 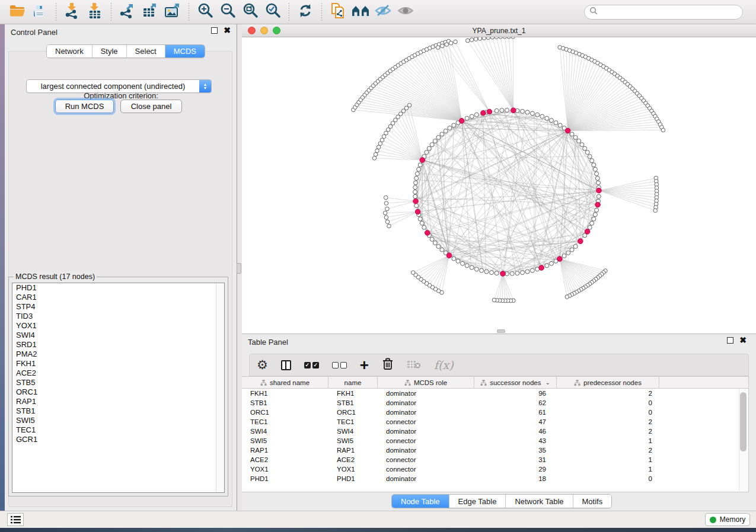 What do you see at coordinates (499, 31) in the screenshot?
I see `network-window-titlebar: YPA_prune.txt_1` at bounding box center [499, 31].